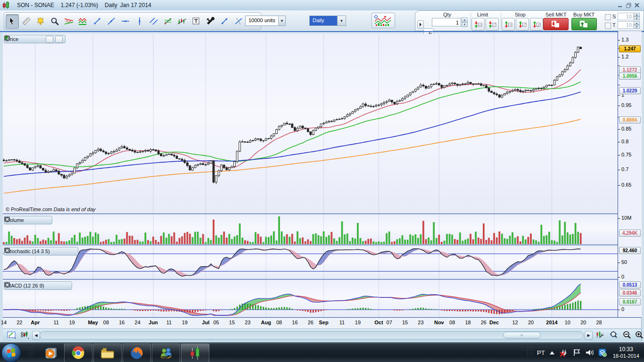  What do you see at coordinates (69, 22) in the screenshot?
I see `pattern-triangle-tool` at bounding box center [69, 22].